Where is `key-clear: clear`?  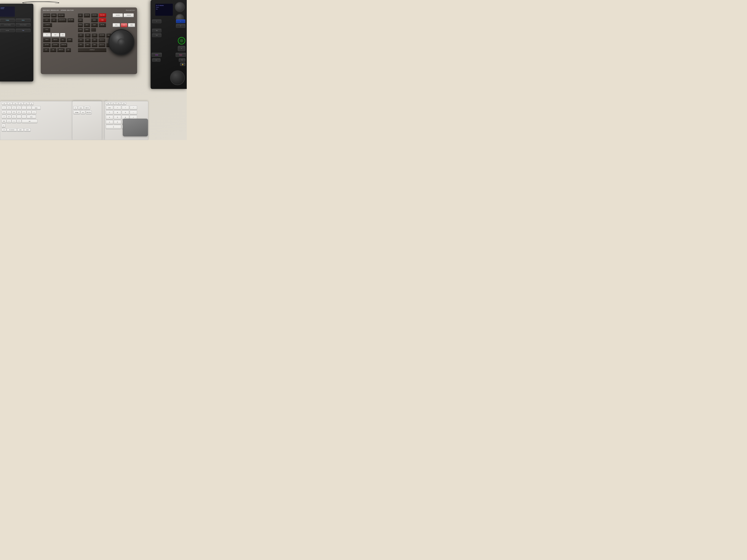
key-clear: clear is located at coordinates (109, 108).